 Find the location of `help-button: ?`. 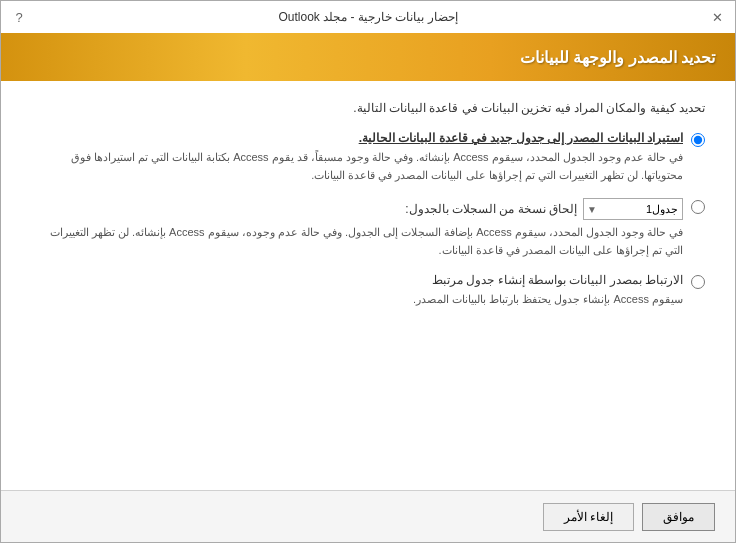

help-button: ? is located at coordinates (19, 17).